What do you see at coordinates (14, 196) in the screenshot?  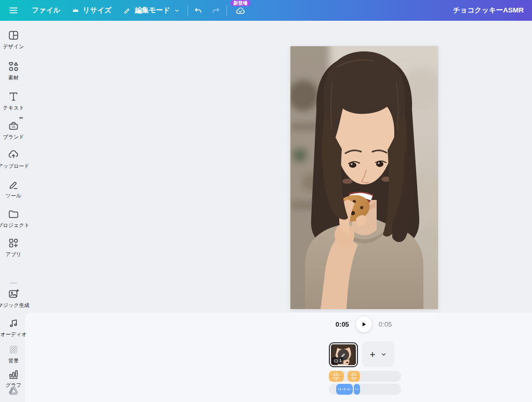 I see `sidebar-item-label: ツール` at bounding box center [14, 196].